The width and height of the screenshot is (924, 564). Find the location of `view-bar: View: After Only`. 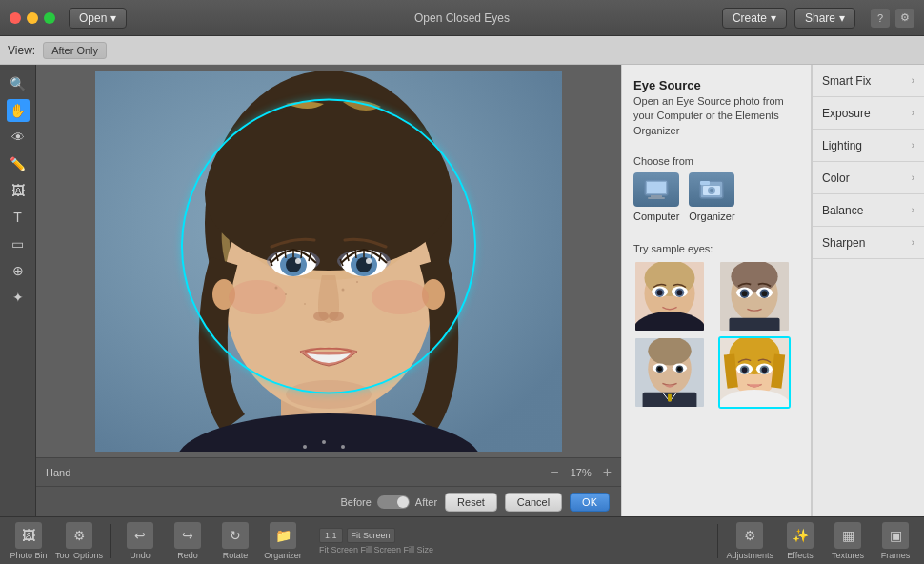

view-bar: View: After Only is located at coordinates (462, 50).